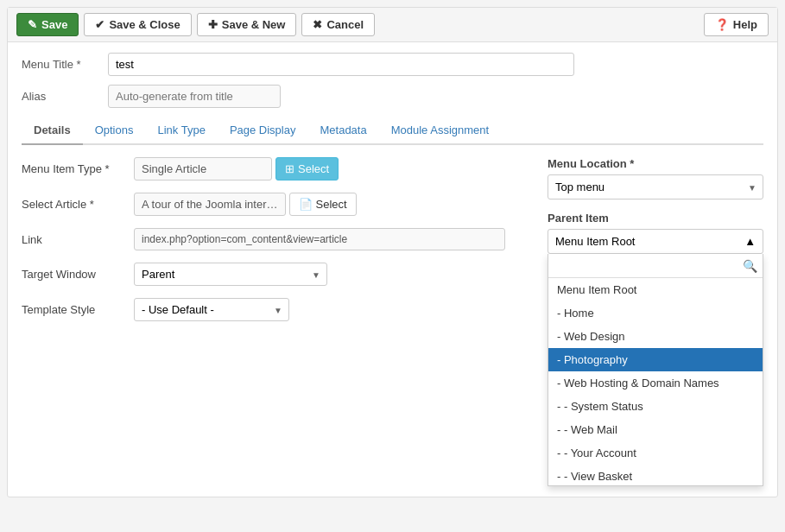  I want to click on dropdown-item-photography: - Photography, so click(655, 359).